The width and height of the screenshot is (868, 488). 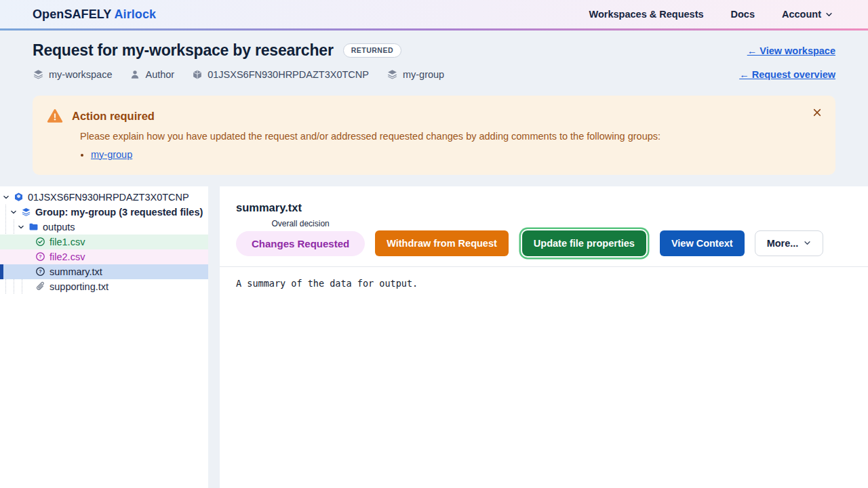 What do you see at coordinates (160, 75) in the screenshot?
I see `meta-author-label: Author` at bounding box center [160, 75].